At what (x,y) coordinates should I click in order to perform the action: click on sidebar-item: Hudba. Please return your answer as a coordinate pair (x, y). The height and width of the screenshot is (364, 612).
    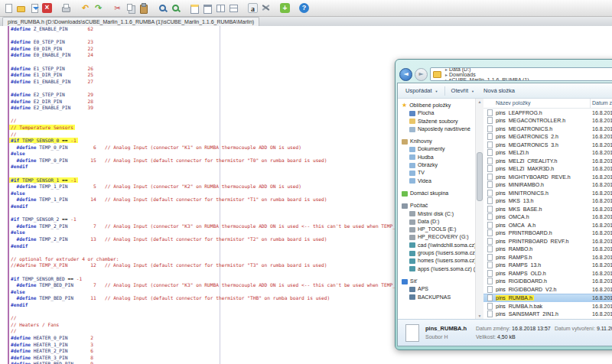
    Looking at the image, I should click on (438, 158).